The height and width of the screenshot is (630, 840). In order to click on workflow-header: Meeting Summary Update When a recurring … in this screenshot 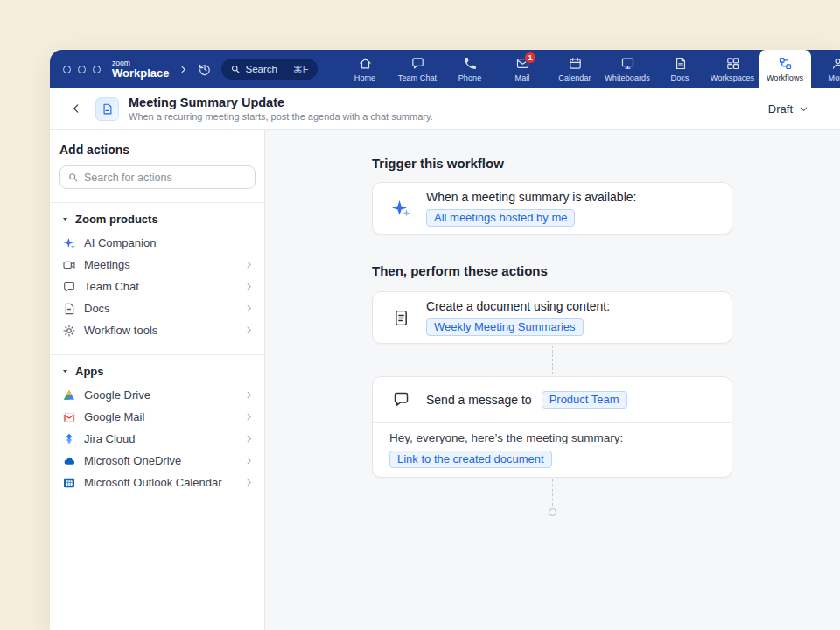, I will do `click(444, 108)`.